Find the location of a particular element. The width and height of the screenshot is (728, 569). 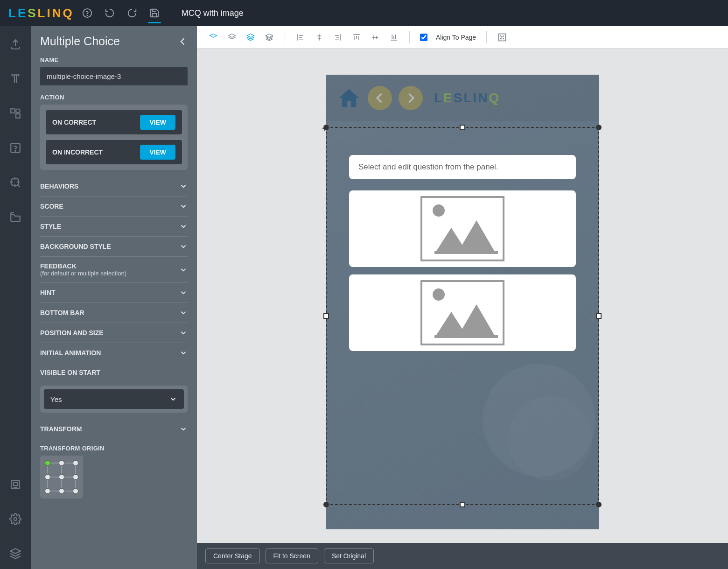

layer-3-icon is located at coordinates (251, 37).